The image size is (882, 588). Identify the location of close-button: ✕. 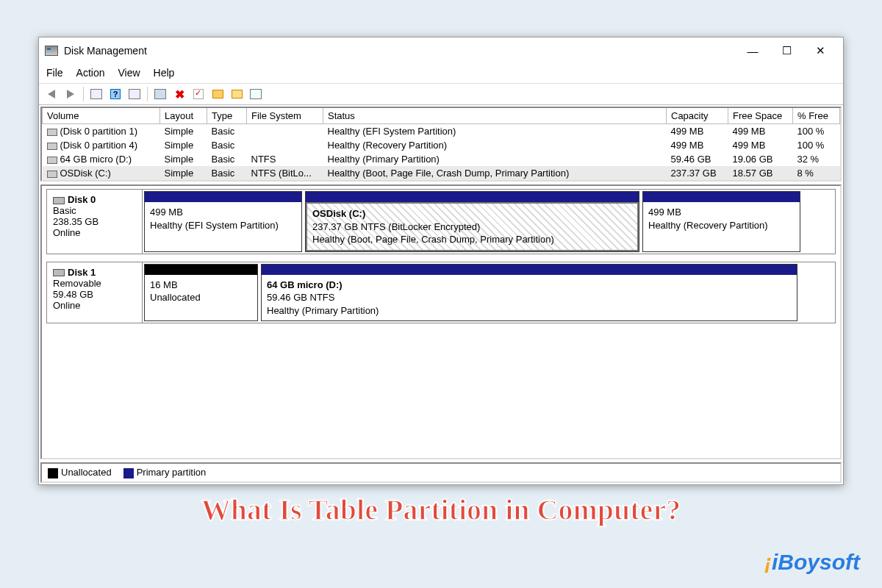
(820, 51).